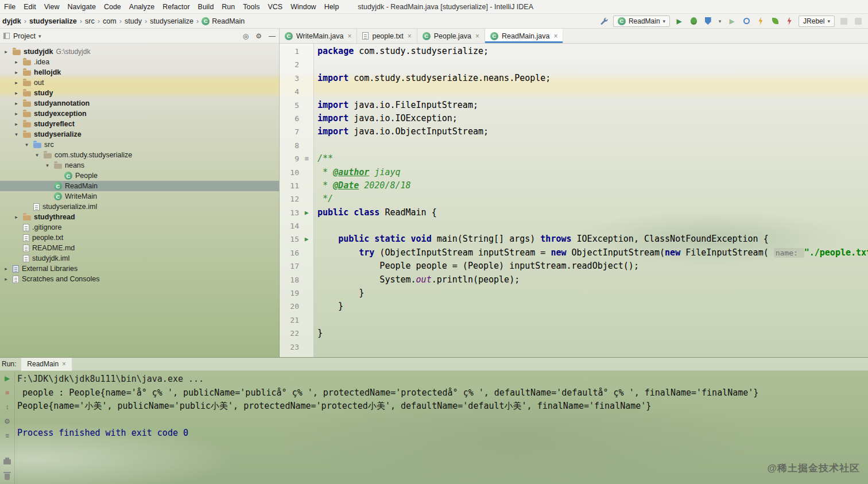 This screenshot has width=868, height=484. Describe the element at coordinates (574, 347) in the screenshot. I see `code-line: 23` at that location.